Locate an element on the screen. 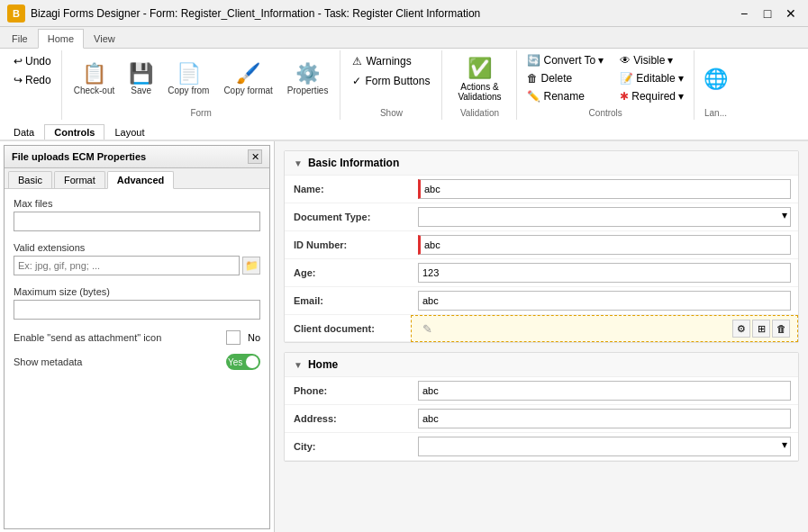  tab-file: File is located at coordinates (20, 38).